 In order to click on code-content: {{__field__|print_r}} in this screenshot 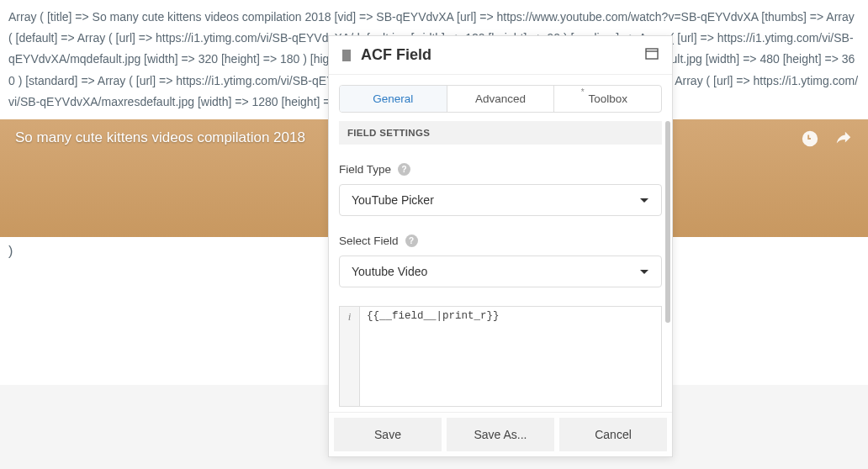, I will do `click(511, 356)`.